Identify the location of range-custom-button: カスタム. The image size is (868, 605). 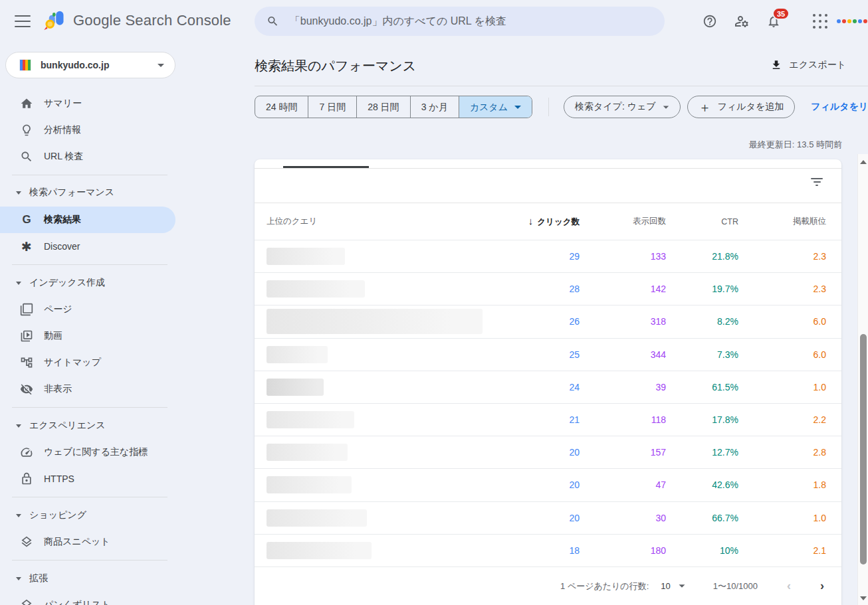
(495, 107).